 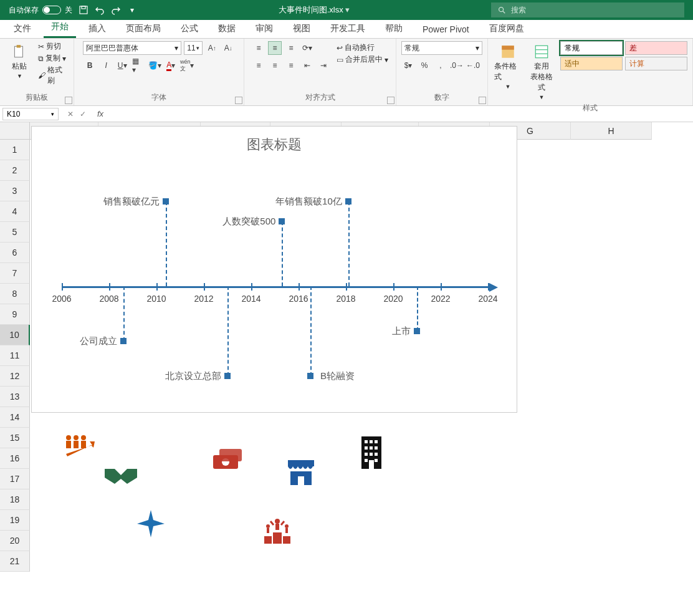 I want to click on row-header: 18, so click(x=15, y=500).